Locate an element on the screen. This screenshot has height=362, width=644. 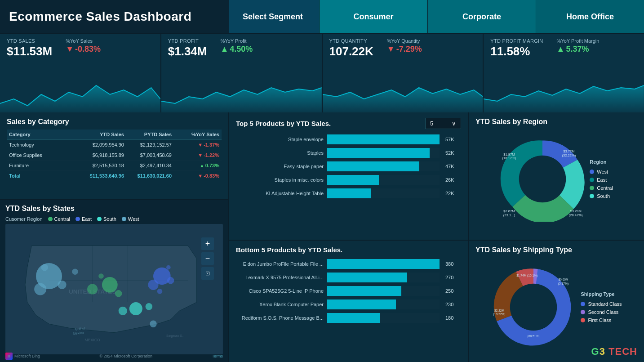
list-item: Staples 52K is located at coordinates (349, 153).